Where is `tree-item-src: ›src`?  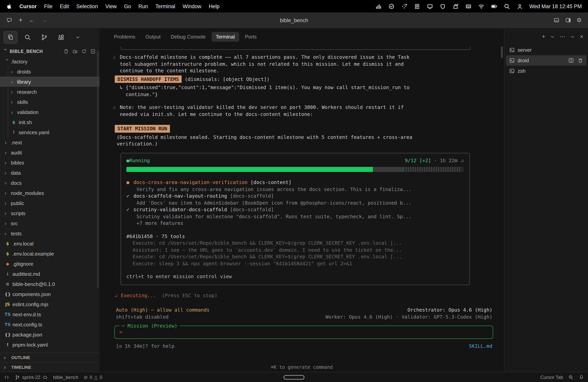 tree-item-src: ›src is located at coordinates (50, 223).